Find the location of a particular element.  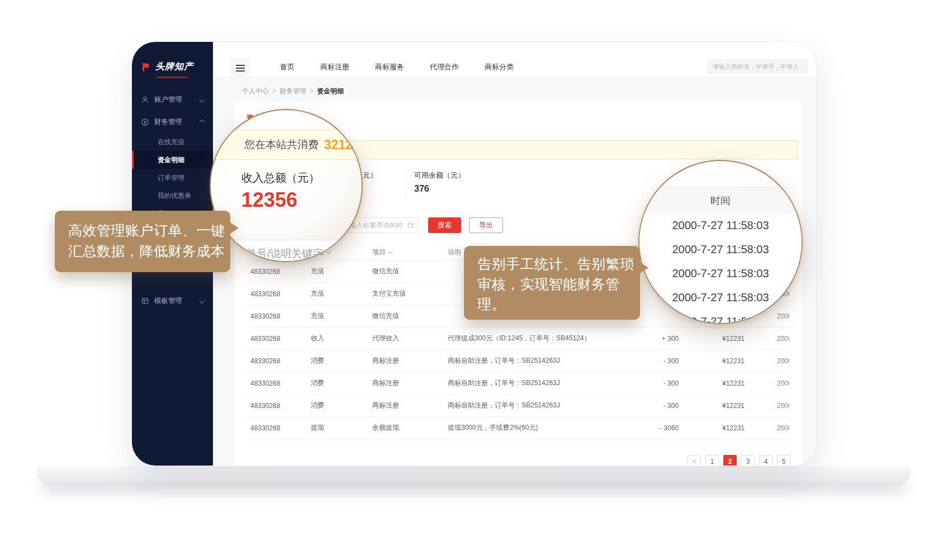

sidebar-item-template: 模板管理 is located at coordinates (172, 301).